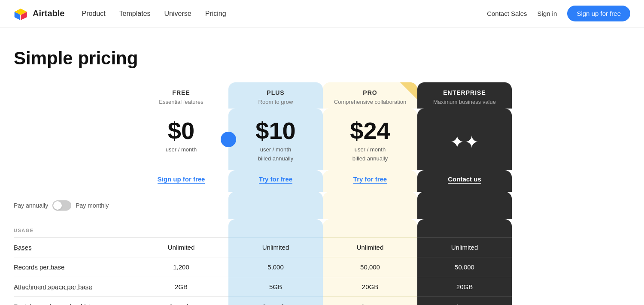  Describe the element at coordinates (370, 247) in the screenshot. I see `bases-pro: Unlimited` at that location.